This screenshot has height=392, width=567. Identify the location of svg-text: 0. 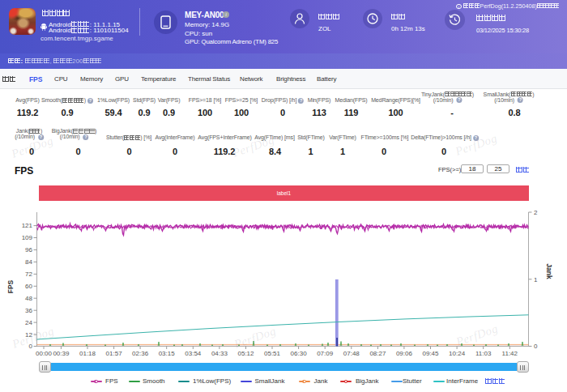
(536, 347).